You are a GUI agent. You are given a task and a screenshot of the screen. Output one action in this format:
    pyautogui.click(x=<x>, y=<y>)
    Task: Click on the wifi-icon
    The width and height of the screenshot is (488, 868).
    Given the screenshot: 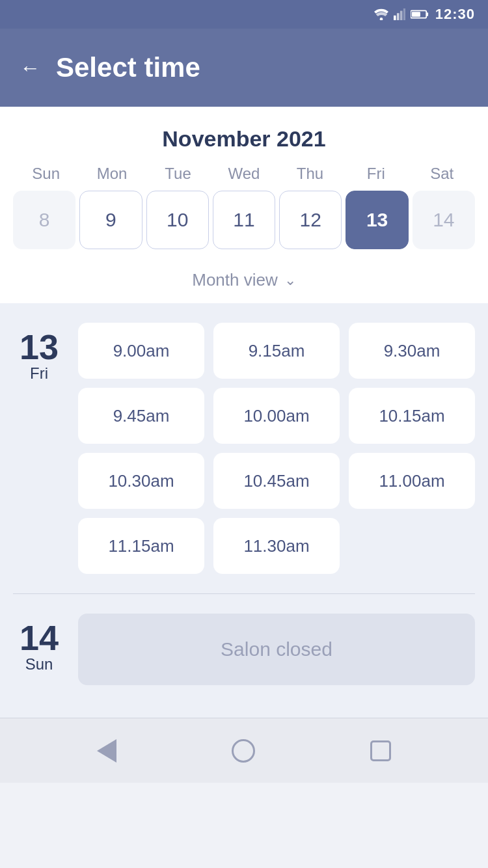 What is the action you would take?
    pyautogui.click(x=381, y=14)
    